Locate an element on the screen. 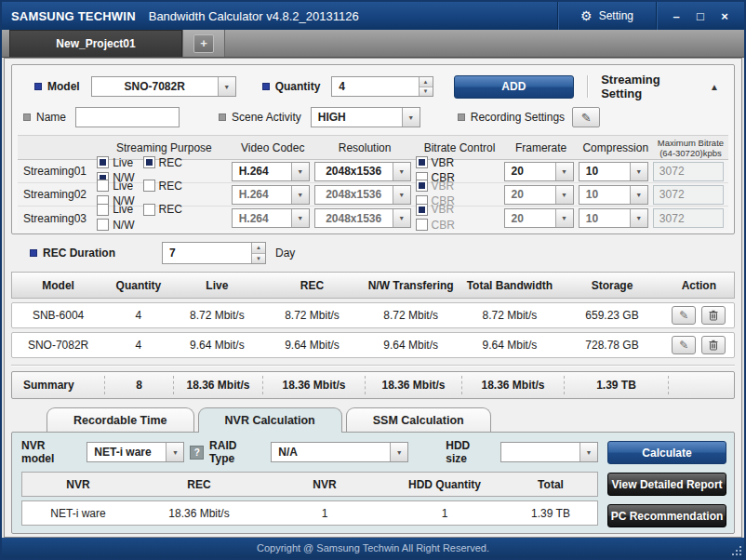  setting-button: ⚙ Setting is located at coordinates (606, 16).